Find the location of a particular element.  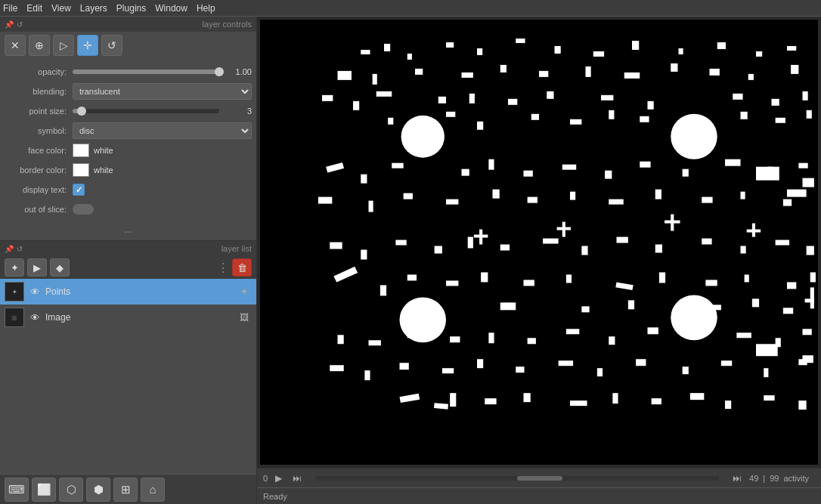

menu-layers: Layers is located at coordinates (94, 8).